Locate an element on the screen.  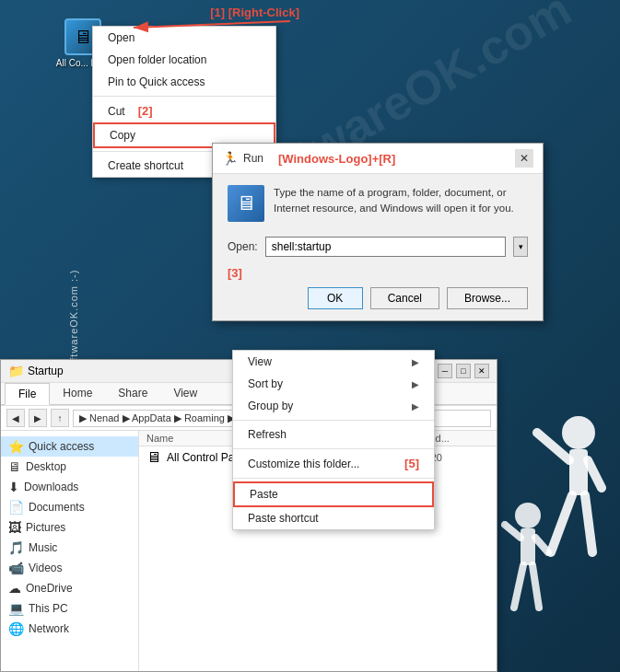
music-icon: 🎵 is located at coordinates (17, 548).